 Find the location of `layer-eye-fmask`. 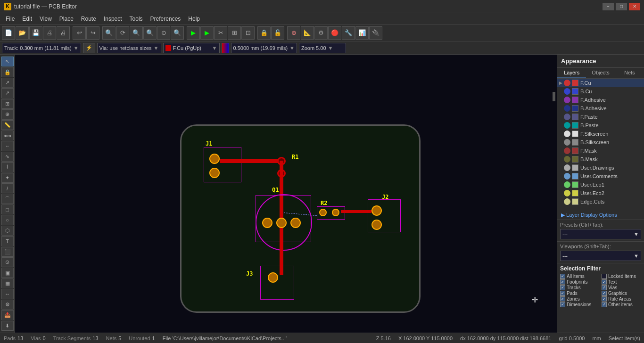

layer-eye-fmask is located at coordinates (567, 151).